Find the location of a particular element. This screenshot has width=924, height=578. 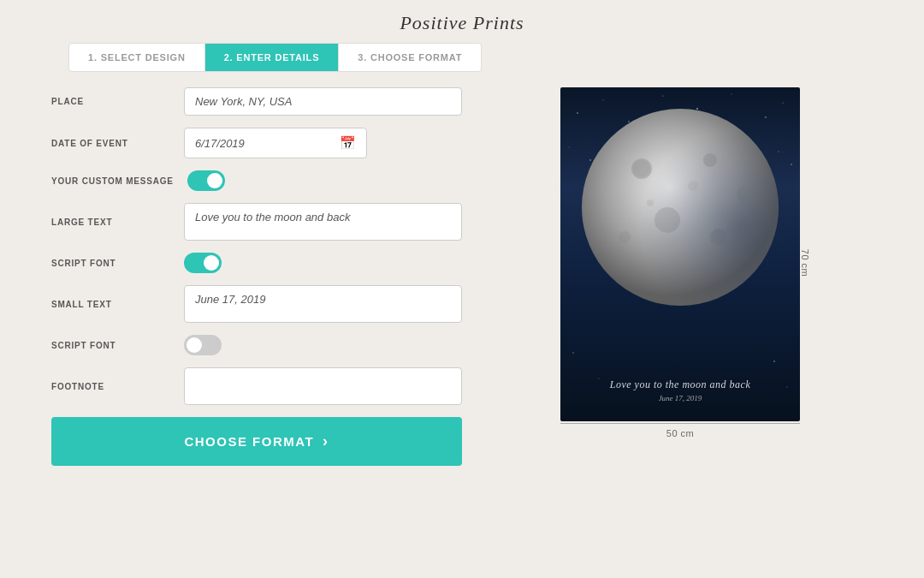

footnote-label: FOOTNOTE is located at coordinates (118, 387).